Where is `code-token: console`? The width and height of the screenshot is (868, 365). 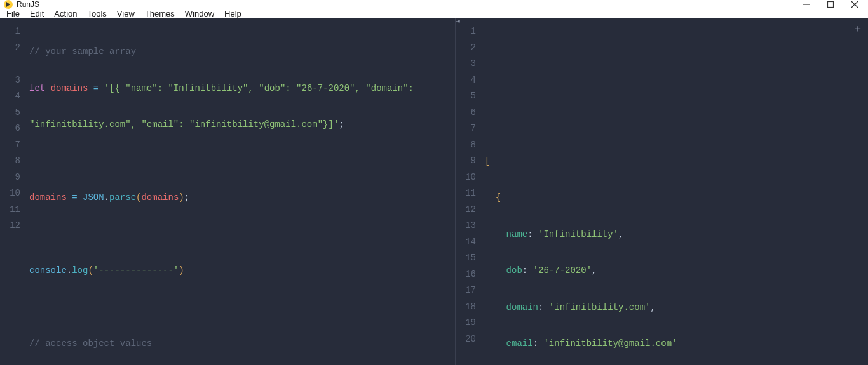 code-token: console is located at coordinates (48, 270).